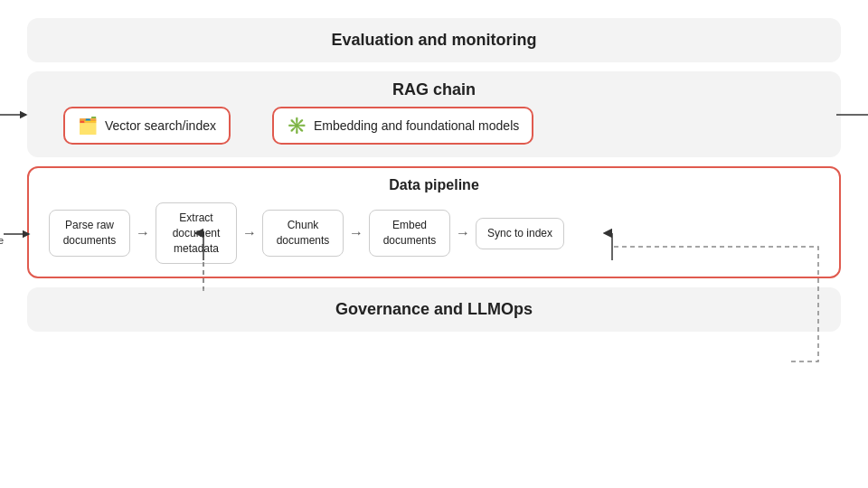 The width and height of the screenshot is (868, 488). What do you see at coordinates (143, 233) in the screenshot?
I see `arrow-1: →` at bounding box center [143, 233].